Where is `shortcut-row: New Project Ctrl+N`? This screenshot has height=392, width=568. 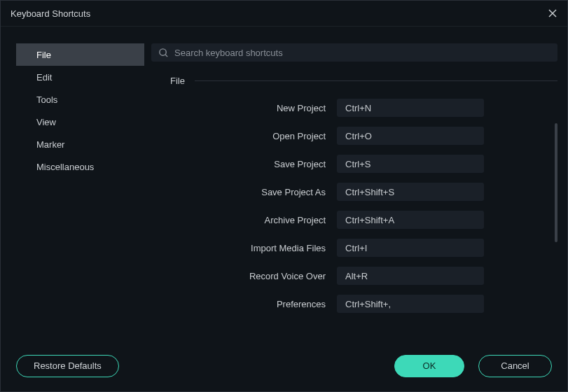
shortcut-row: New Project Ctrl+N is located at coordinates (354, 108).